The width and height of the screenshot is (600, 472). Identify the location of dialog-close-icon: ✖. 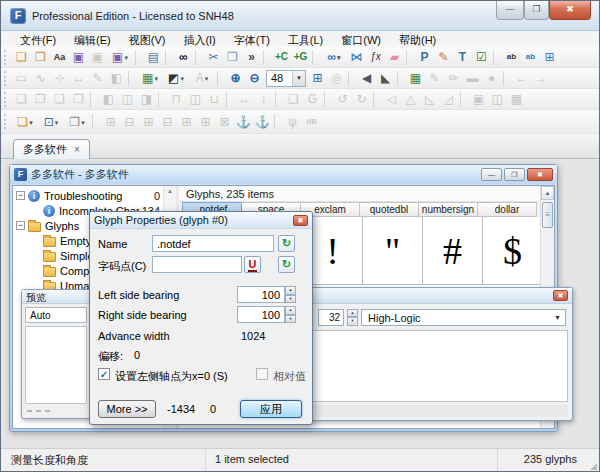
(300, 220).